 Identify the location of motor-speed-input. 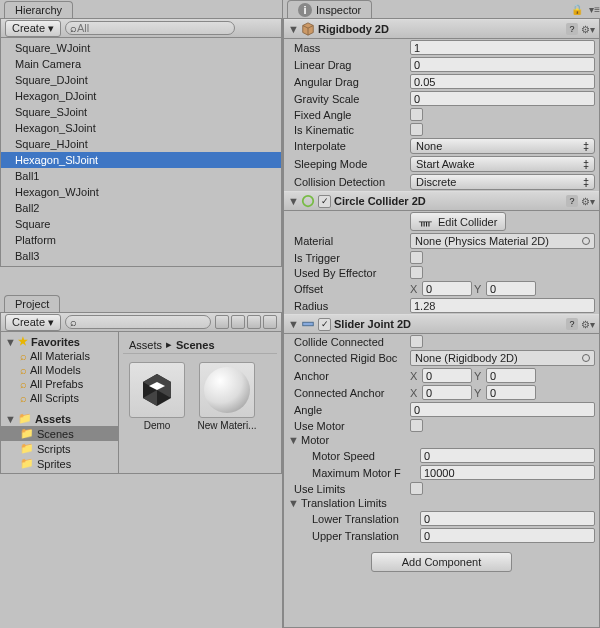
(508, 456).